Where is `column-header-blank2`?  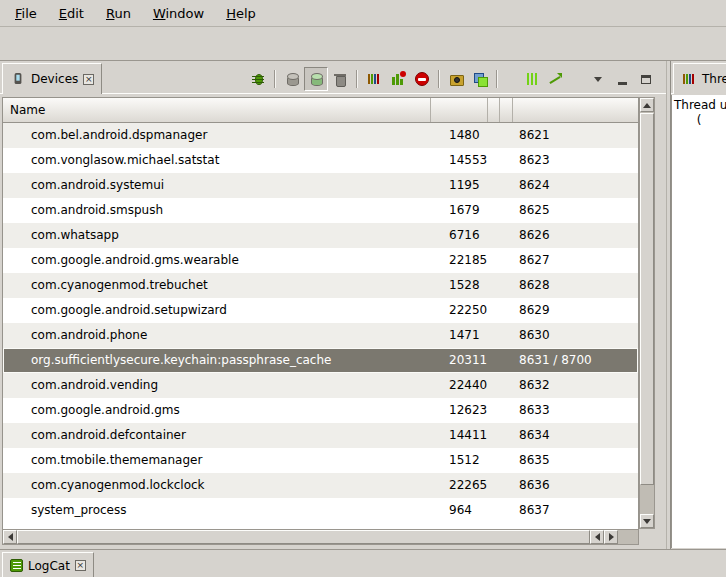 column-header-blank2 is located at coordinates (506, 110).